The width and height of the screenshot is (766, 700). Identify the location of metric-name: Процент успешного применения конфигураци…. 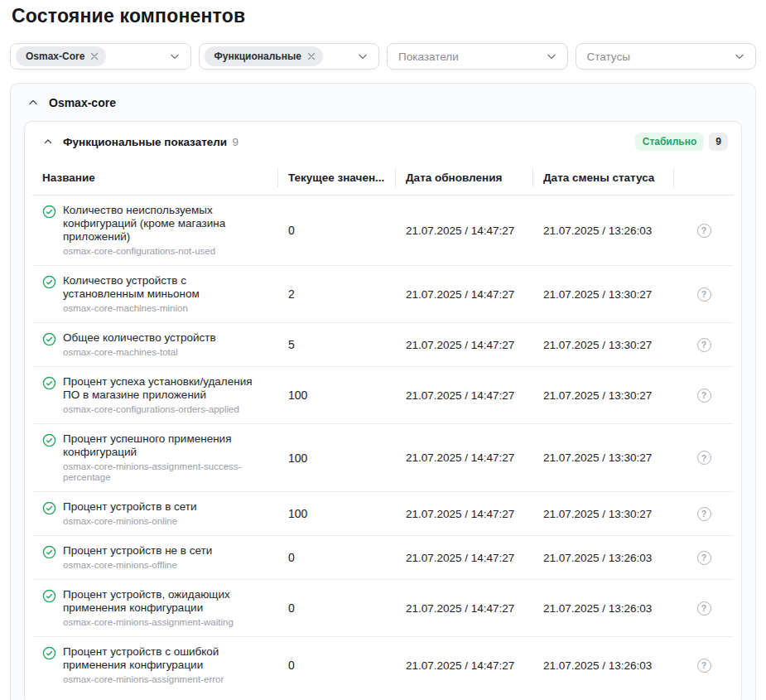
(166, 446).